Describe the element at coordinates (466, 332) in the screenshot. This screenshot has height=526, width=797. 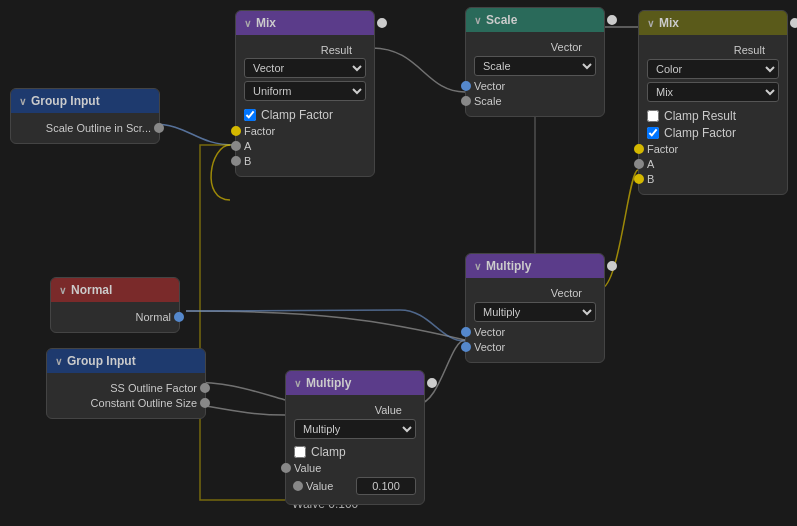
I see `multiply1-vec1-socket` at that location.